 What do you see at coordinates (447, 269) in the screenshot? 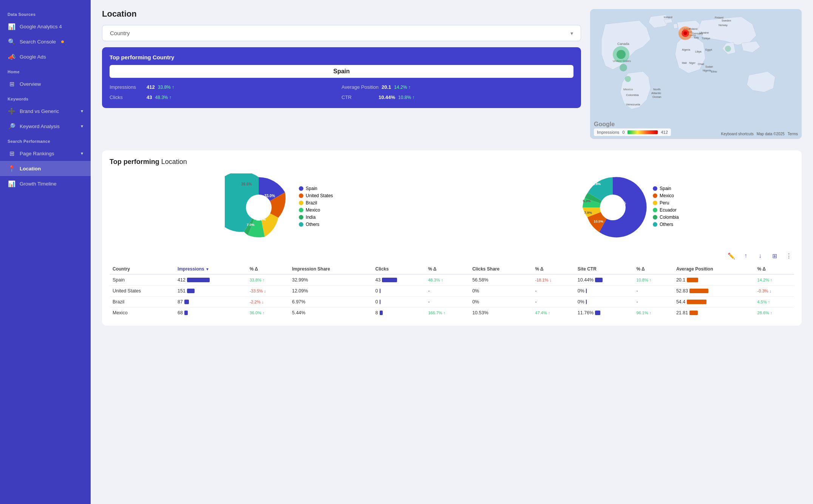
I see `col-clicks-pct: % Δ` at bounding box center [447, 269].